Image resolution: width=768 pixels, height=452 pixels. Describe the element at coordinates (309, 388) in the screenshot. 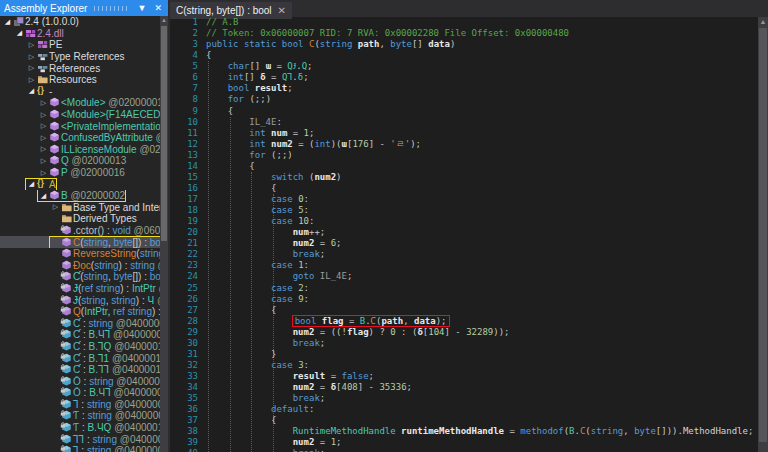

I see `code-text: num2 = δ[408] - 35336;` at that location.